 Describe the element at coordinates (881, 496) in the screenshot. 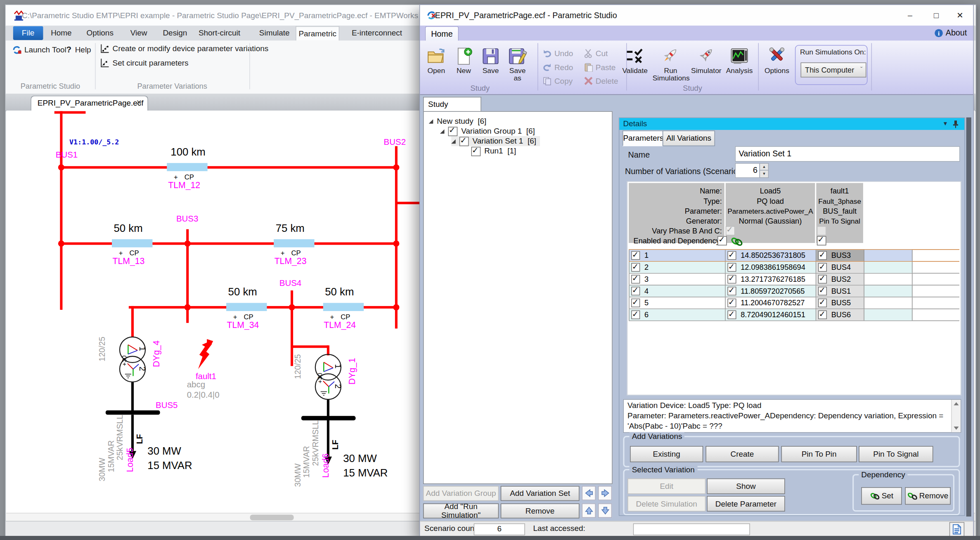

I see `dependency-set-button: Set` at that location.